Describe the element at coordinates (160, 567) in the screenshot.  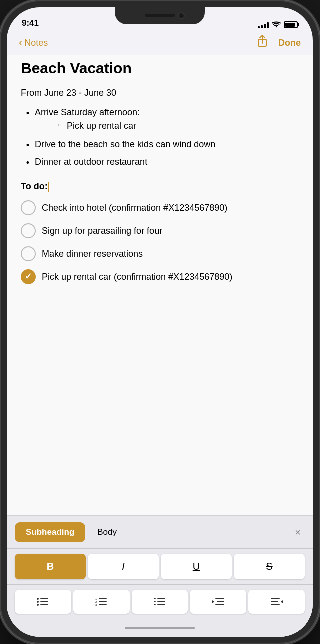
I see `style-toolbar: B I U S` at that location.